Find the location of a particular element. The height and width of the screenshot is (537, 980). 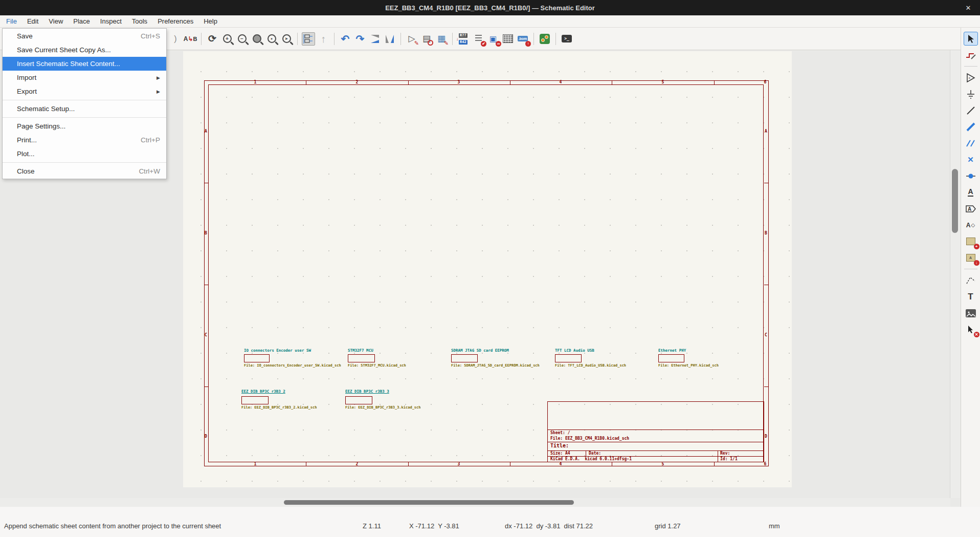

menu-shortcut: Ctrl+P is located at coordinates (150, 140).